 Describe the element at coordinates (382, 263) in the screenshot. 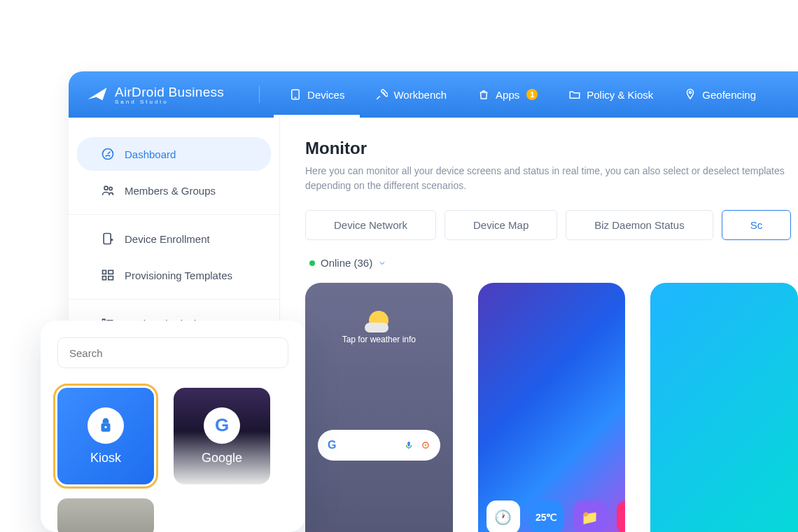

I see `chevron-down-icon` at that location.